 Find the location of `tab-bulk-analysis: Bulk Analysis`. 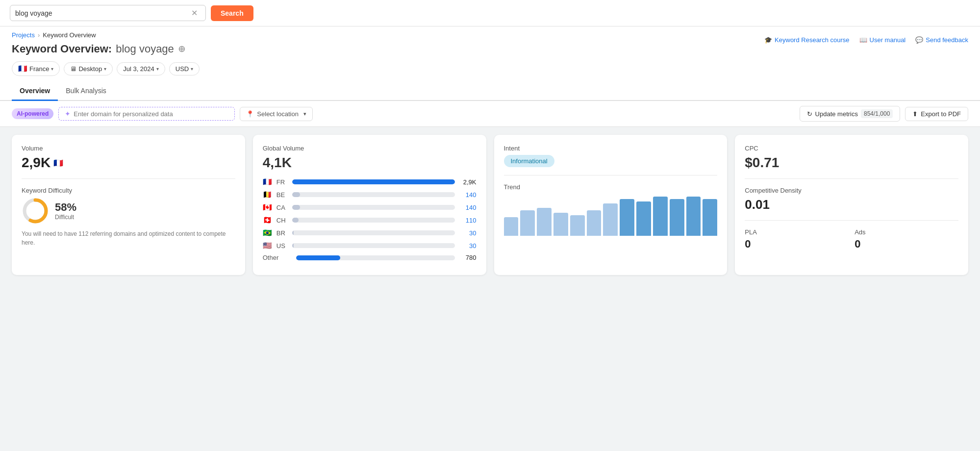

tab-bulk-analysis: Bulk Analysis is located at coordinates (86, 91).